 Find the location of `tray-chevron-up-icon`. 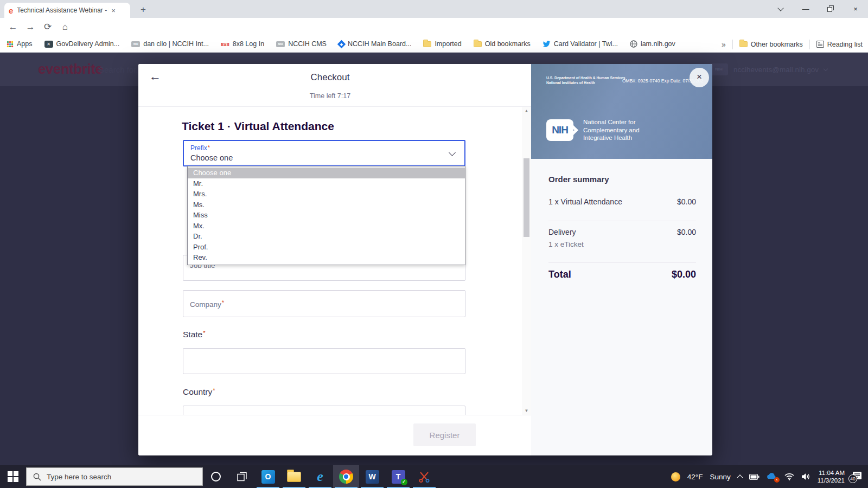

tray-chevron-up-icon is located at coordinates (740, 477).